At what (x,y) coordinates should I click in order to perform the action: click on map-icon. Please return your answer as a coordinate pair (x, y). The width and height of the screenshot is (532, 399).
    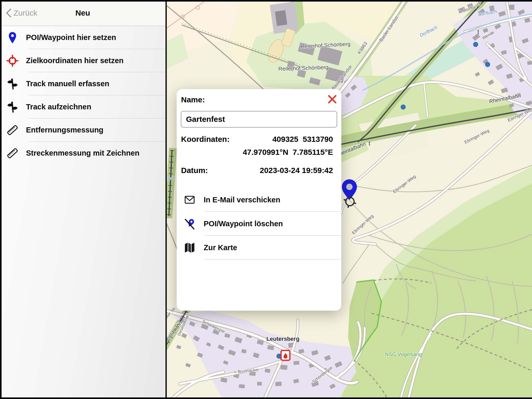
    Looking at the image, I should click on (190, 248).